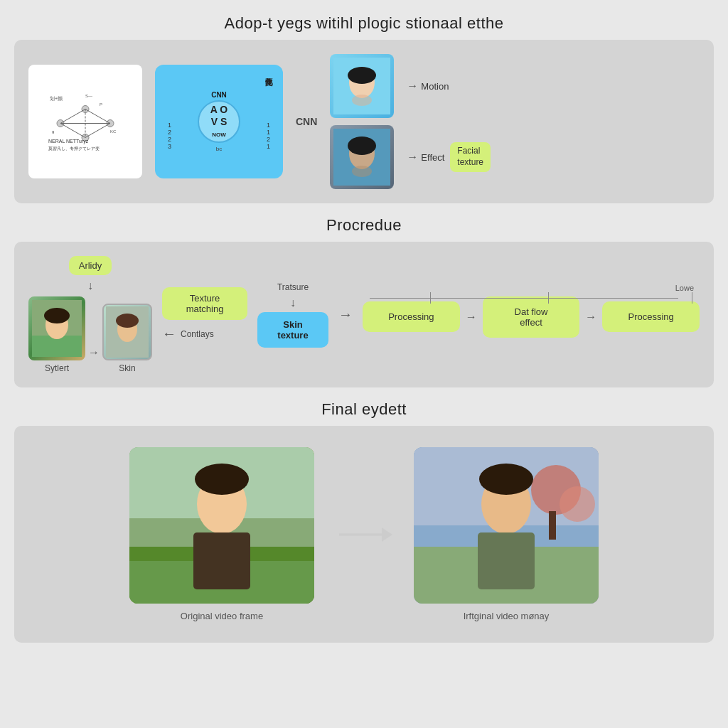 This screenshot has width=728, height=728. I want to click on face-skin-row: Sytlert → Skin, so click(90, 335).